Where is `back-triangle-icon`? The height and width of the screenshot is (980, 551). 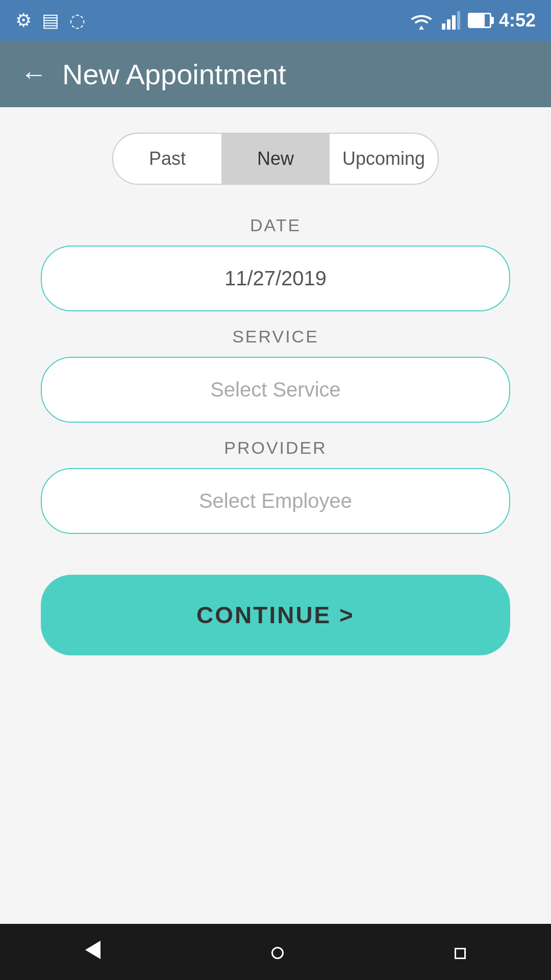 back-triangle-icon is located at coordinates (93, 950).